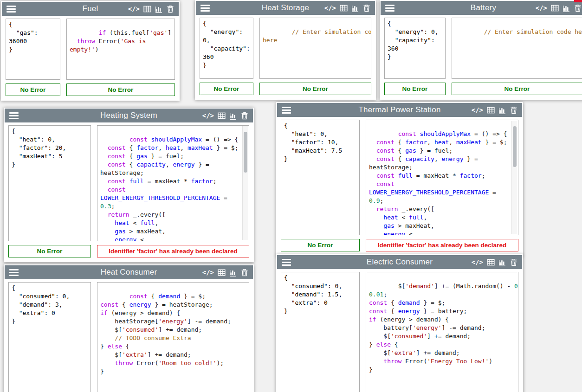  Describe the element at coordinates (50, 183) in the screenshot. I see `state-editor: { "heat": 0, "factor": 20, "maxHeat": 5 …` at that location.